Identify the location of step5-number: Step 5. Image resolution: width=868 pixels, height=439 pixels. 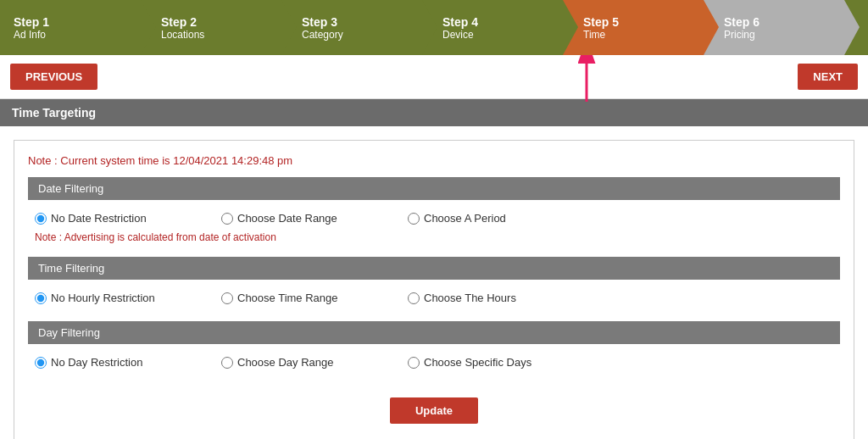
(637, 22).